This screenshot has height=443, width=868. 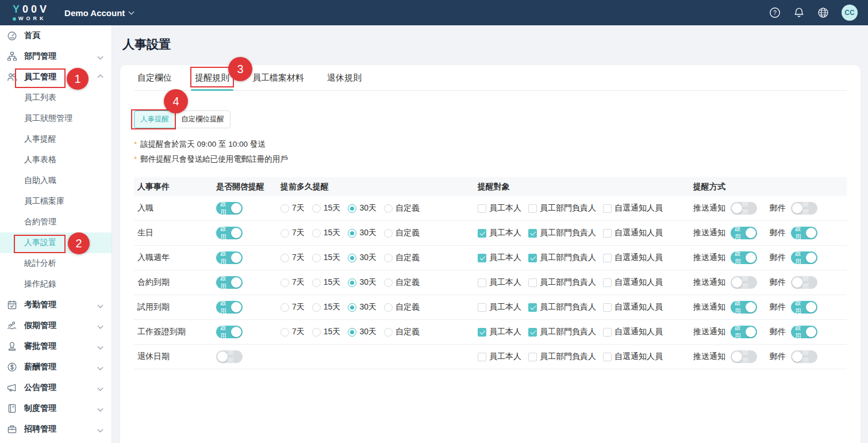 What do you see at coordinates (56, 119) in the screenshot?
I see `sidebar-item-employee-status: 員工狀態管理` at bounding box center [56, 119].